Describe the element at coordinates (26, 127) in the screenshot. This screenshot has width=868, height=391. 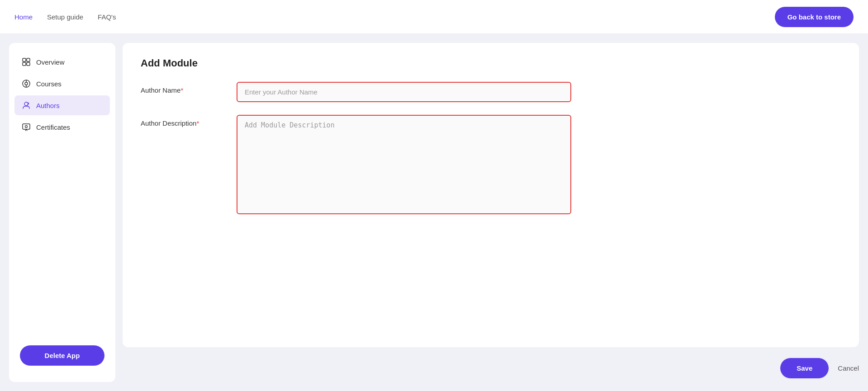
I see `certificates-icon` at that location.